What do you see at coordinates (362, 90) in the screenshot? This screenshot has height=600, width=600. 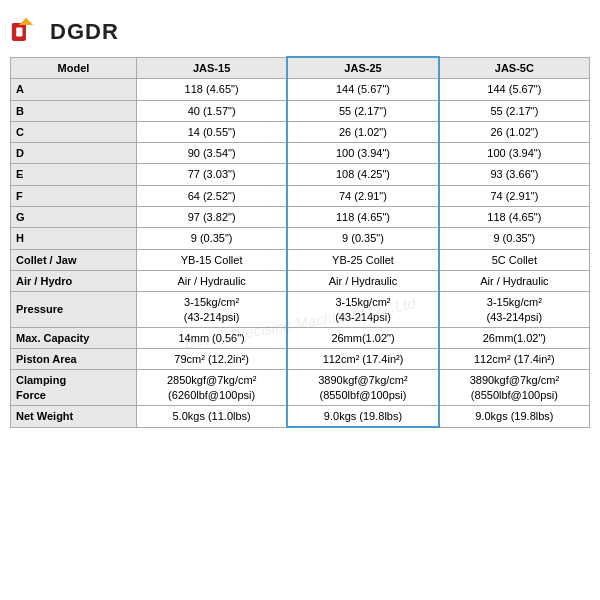 I see `cell-jas25: 144 (5.67")` at bounding box center [362, 90].